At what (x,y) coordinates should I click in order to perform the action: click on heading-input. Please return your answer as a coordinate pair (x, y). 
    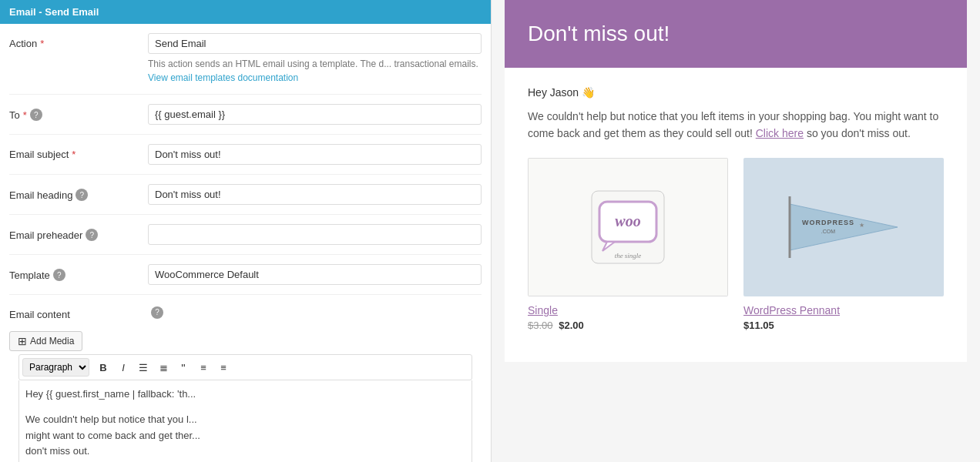
    Looking at the image, I should click on (314, 194).